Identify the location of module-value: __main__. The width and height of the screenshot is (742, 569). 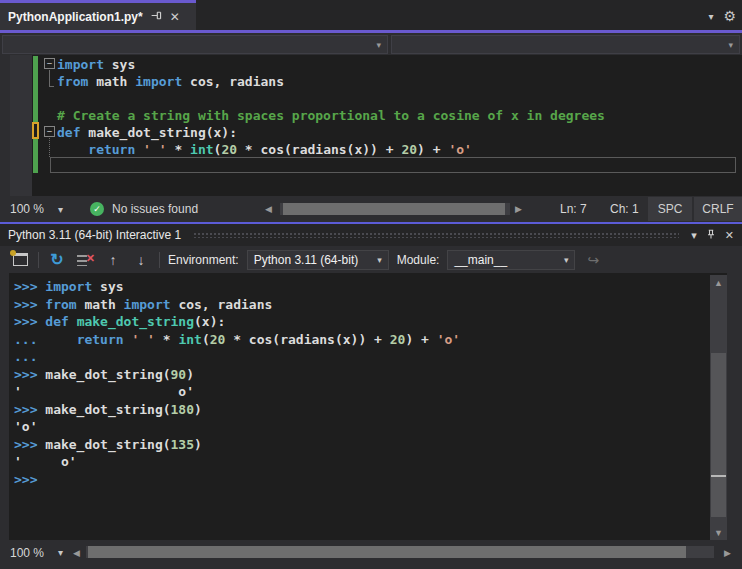
(480, 260).